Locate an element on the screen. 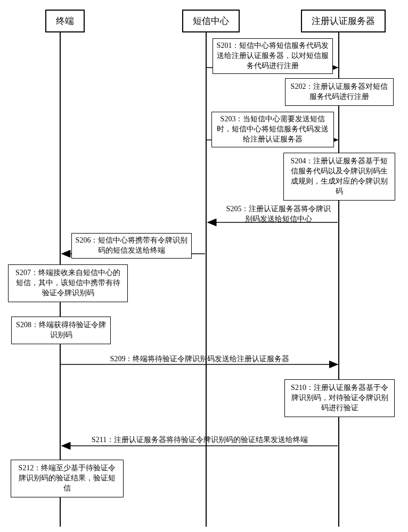 The width and height of the screenshot is (408, 532). step-s208: S208：终端获得待验证令牌识别码 is located at coordinates (61, 330).